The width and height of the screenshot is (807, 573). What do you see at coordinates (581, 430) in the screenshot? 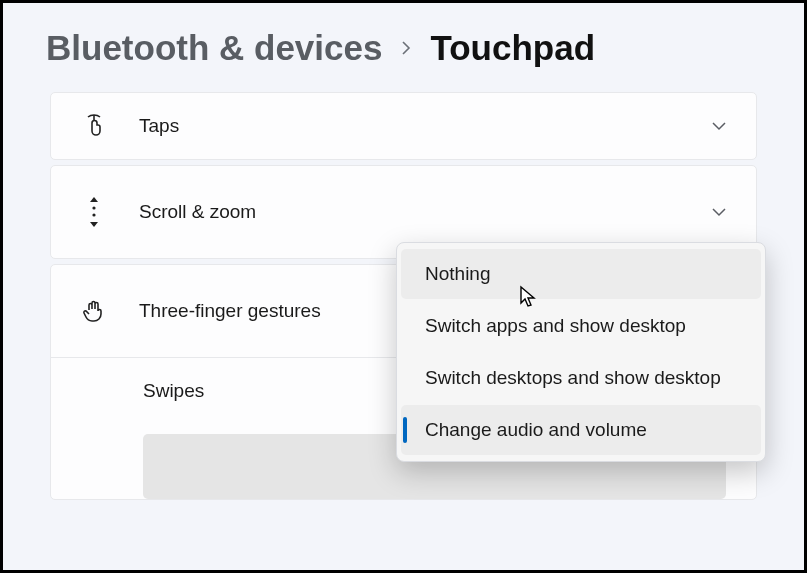
I see `dropdown-option-audio-volume: Change audio and volume` at bounding box center [581, 430].